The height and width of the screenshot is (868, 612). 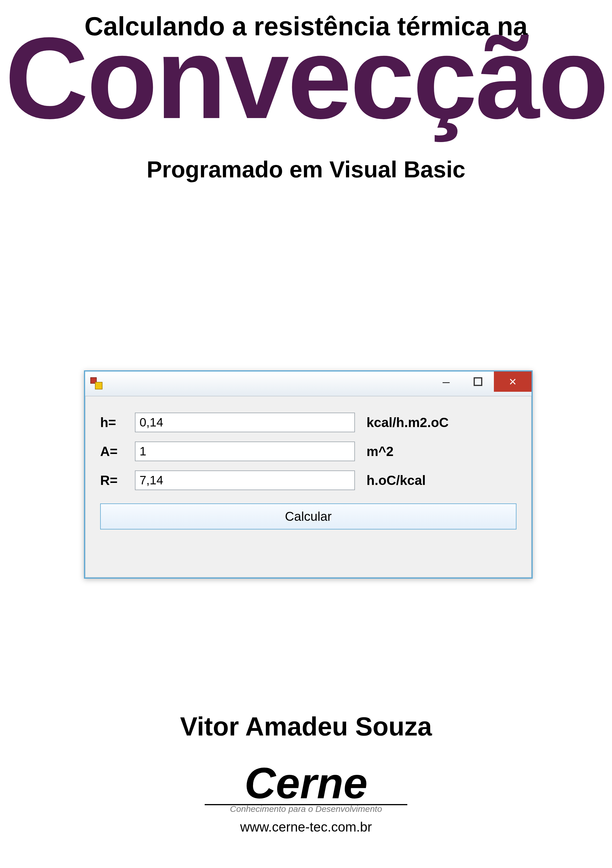 I want to click on calculate-button: Calcular, so click(x=308, y=516).